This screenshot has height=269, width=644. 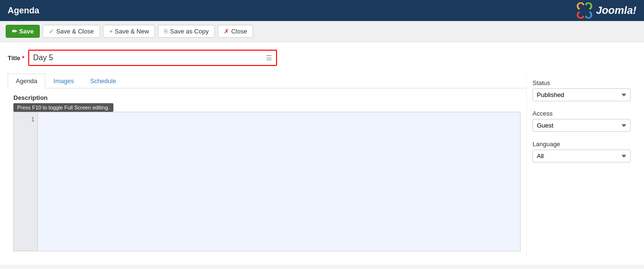 I want to click on copy-icon: ⎘, so click(x=166, y=32).